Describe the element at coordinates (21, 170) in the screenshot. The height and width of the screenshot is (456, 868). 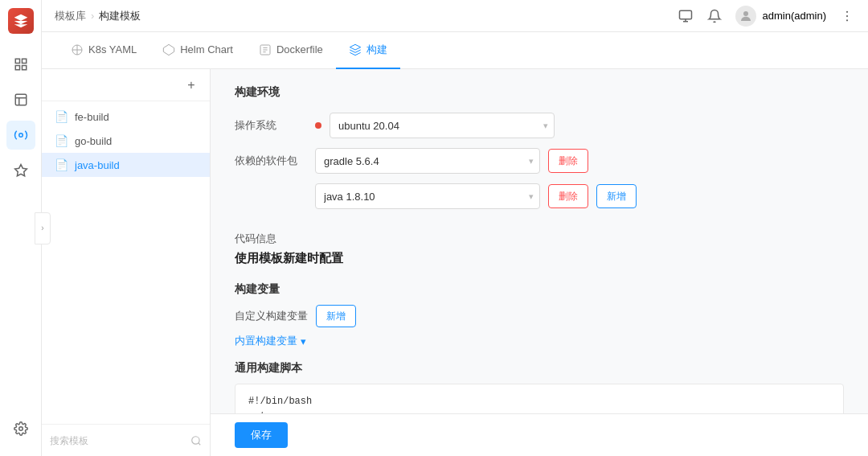
I see `sidebar-item-star` at that location.